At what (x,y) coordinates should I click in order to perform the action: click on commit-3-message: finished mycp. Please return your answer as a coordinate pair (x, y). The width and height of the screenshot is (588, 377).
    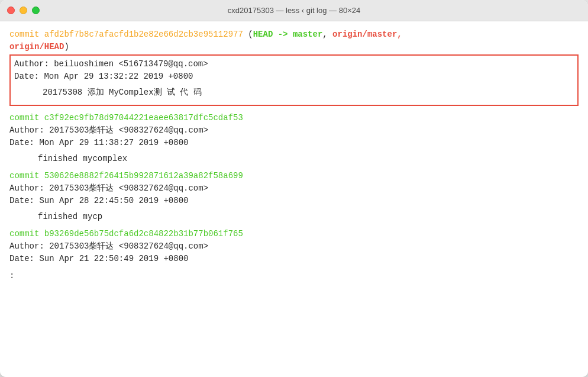
    Looking at the image, I should click on (308, 217).